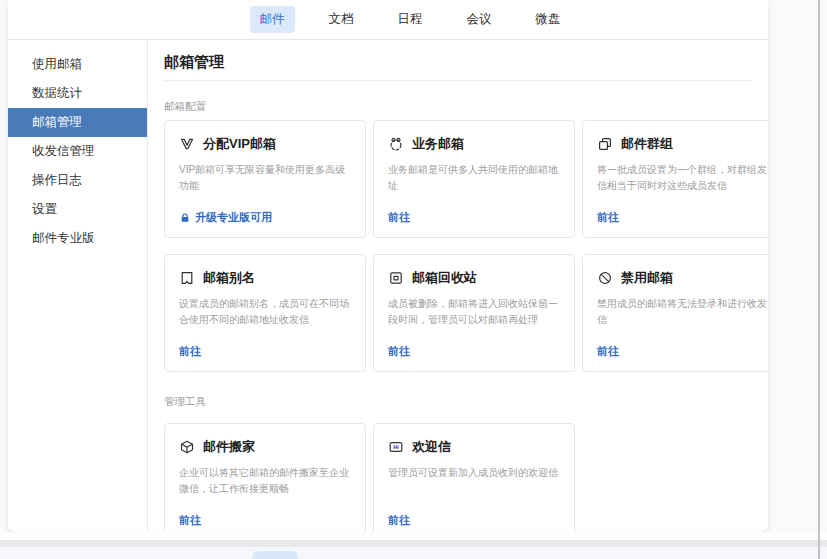  What do you see at coordinates (234, 218) in the screenshot?
I see `card-action-label: 升级专业版可用` at bounding box center [234, 218].